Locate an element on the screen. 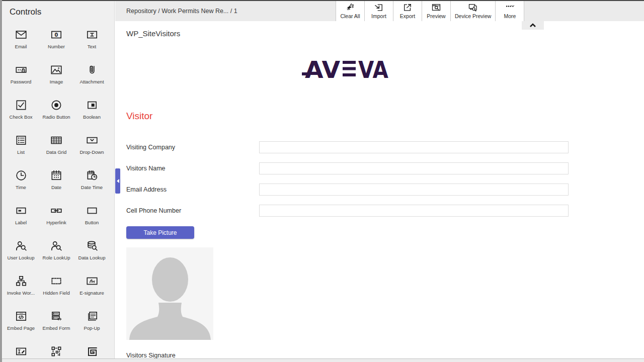 This screenshot has width=644, height=362. control-item-invoke-wor: Invoke Wor... is located at coordinates (21, 289).